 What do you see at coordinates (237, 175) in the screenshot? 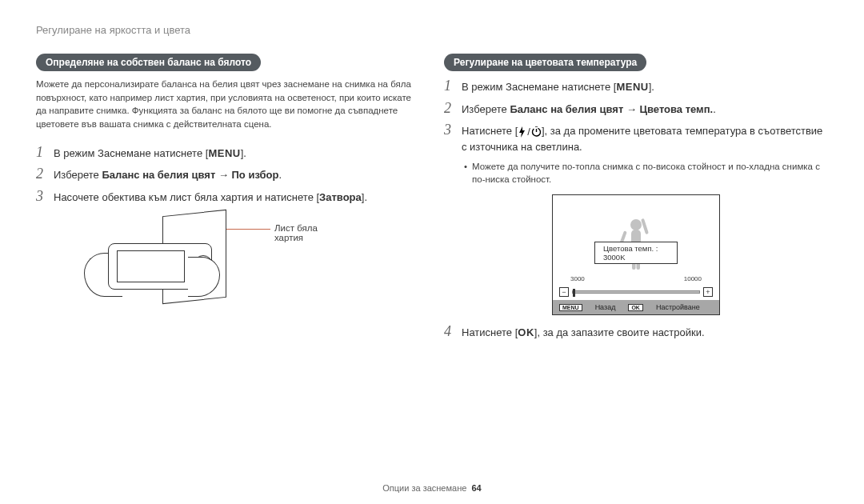
I see `step-text: Изберете Баланс на белия цвят → По избор…` at bounding box center [237, 175].